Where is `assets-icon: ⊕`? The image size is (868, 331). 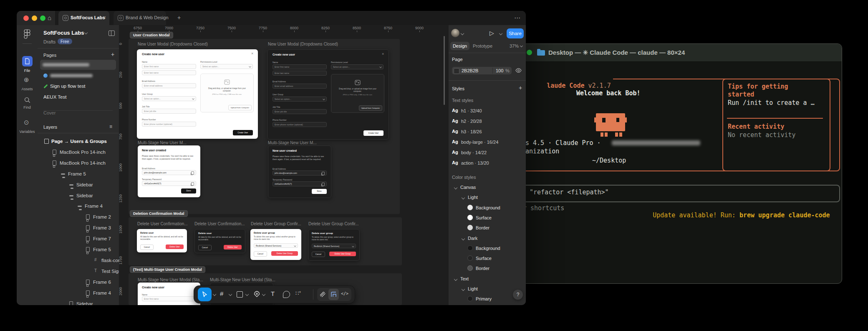 assets-icon: ⊕ is located at coordinates (27, 80).